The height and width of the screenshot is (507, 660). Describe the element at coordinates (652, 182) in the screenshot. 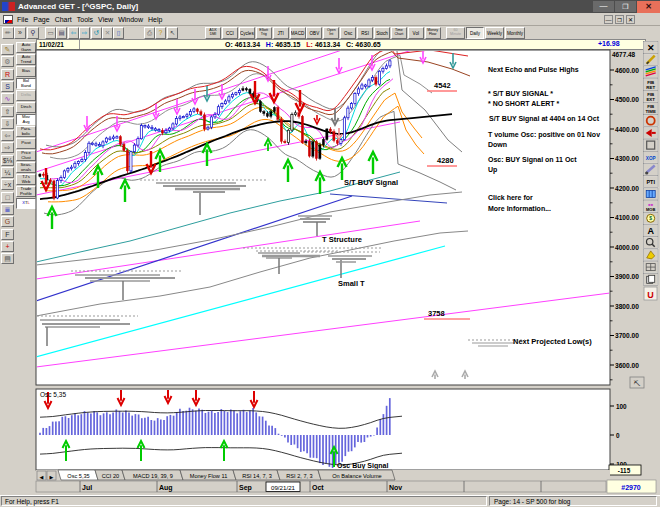

I see `svg-text: PTI` at that location.